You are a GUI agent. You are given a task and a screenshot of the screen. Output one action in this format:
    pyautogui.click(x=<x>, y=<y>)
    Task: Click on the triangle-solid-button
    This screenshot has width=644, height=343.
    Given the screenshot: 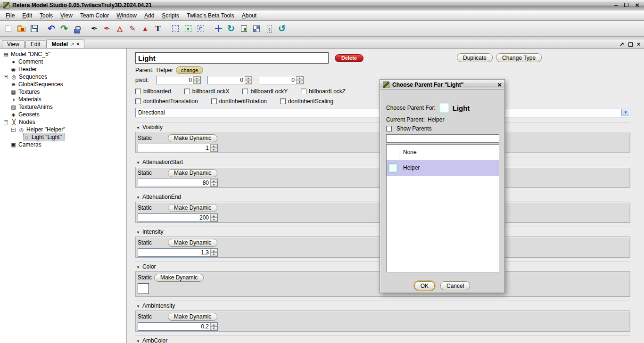 What is the action you would take?
    pyautogui.click(x=145, y=29)
    